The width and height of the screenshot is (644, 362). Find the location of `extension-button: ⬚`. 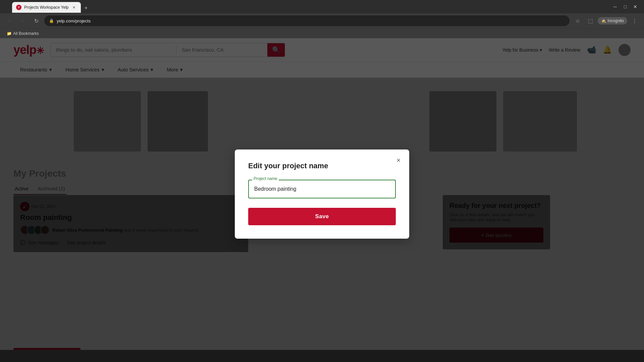

extension-button: ⬚ is located at coordinates (590, 21).